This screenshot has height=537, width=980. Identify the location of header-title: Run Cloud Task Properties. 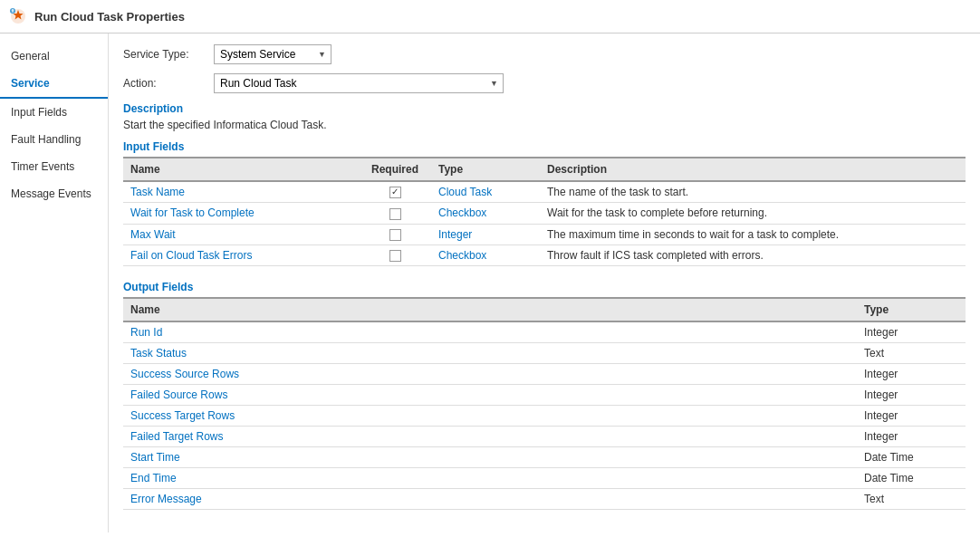
(110, 16).